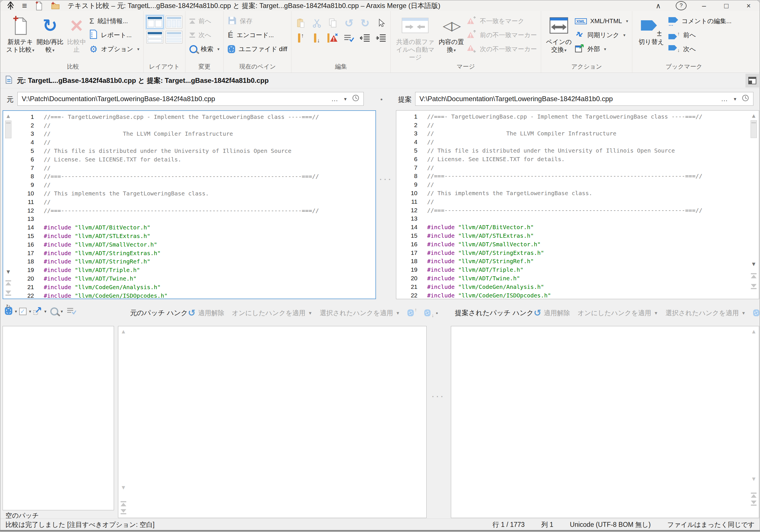 The image size is (760, 532). I want to click on search-button: 検索 ▾, so click(205, 49).